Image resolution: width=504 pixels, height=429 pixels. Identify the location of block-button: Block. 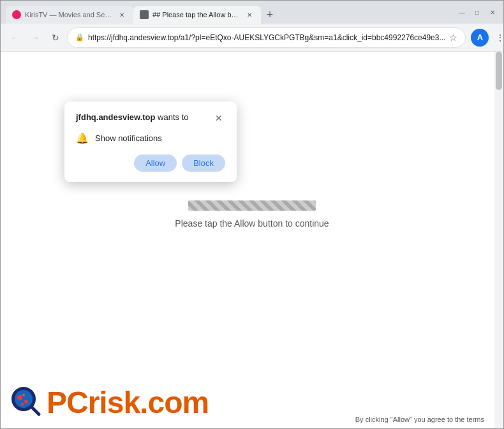
(204, 163).